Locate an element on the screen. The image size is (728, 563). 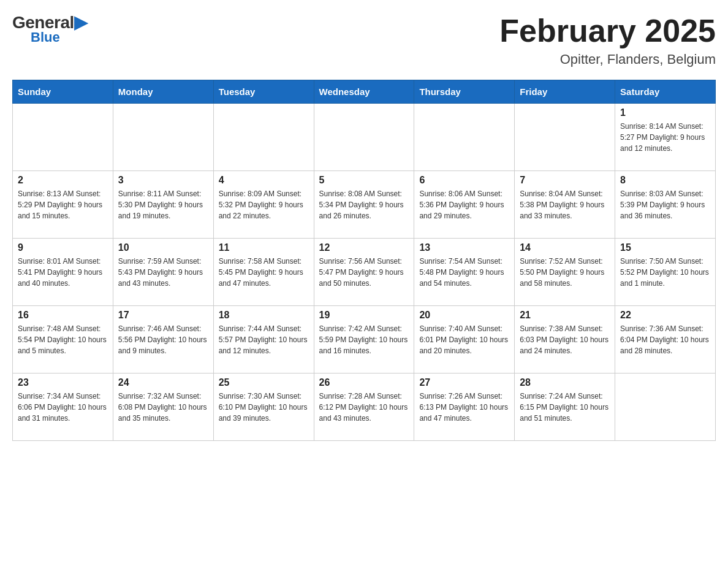
header-monday: Monday is located at coordinates (163, 92).